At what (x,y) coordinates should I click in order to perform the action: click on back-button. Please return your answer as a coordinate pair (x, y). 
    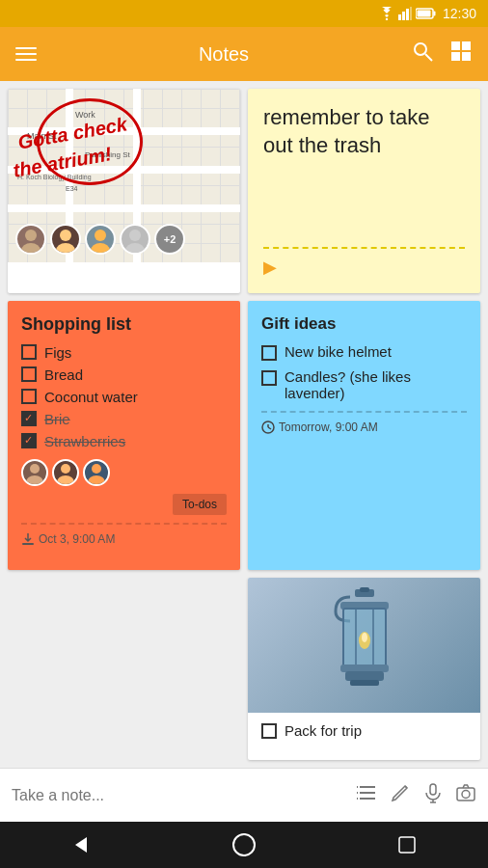
    Looking at the image, I should click on (81, 845).